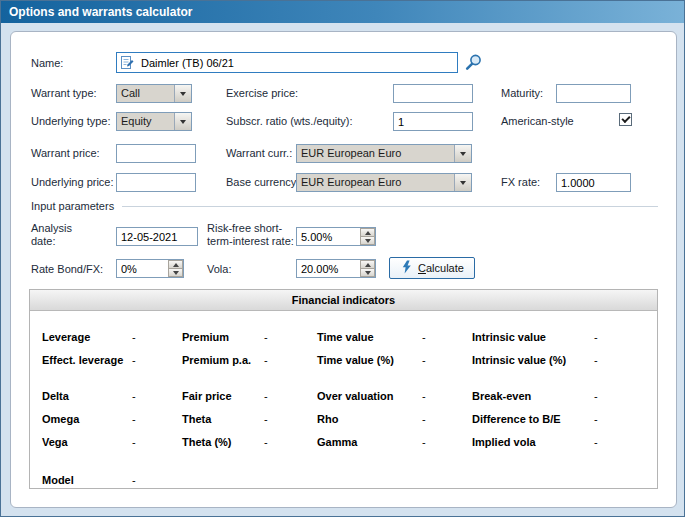  Describe the element at coordinates (154, 94) in the screenshot. I see `warrant-type-select: Call` at that location.